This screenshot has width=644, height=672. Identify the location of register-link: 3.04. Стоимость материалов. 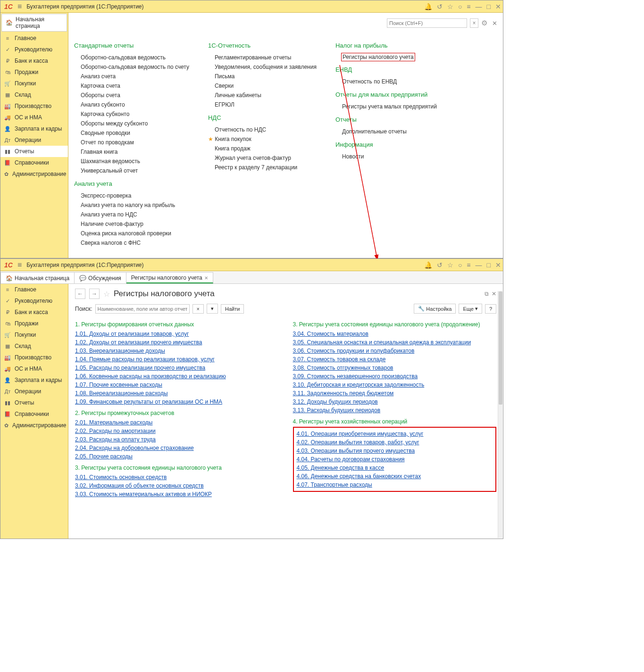
(395, 334).